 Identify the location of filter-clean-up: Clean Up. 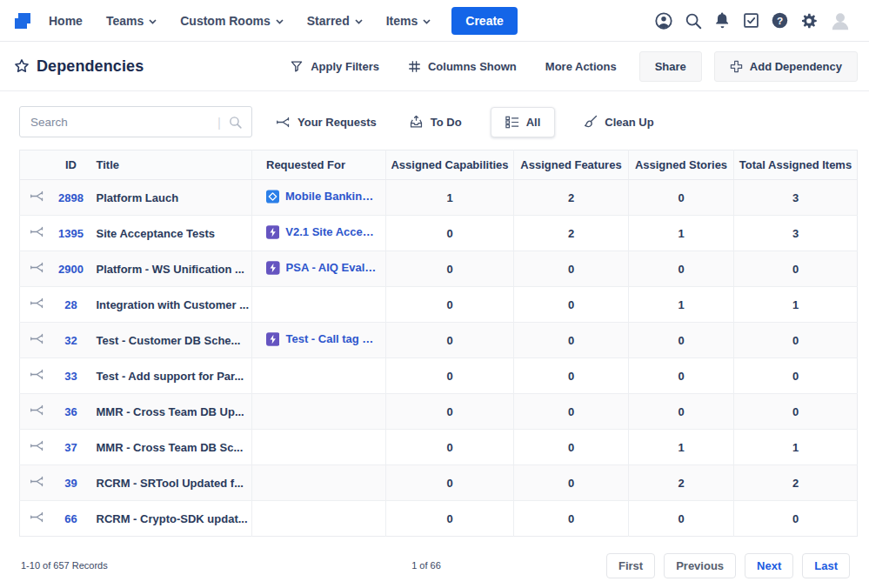
(618, 122).